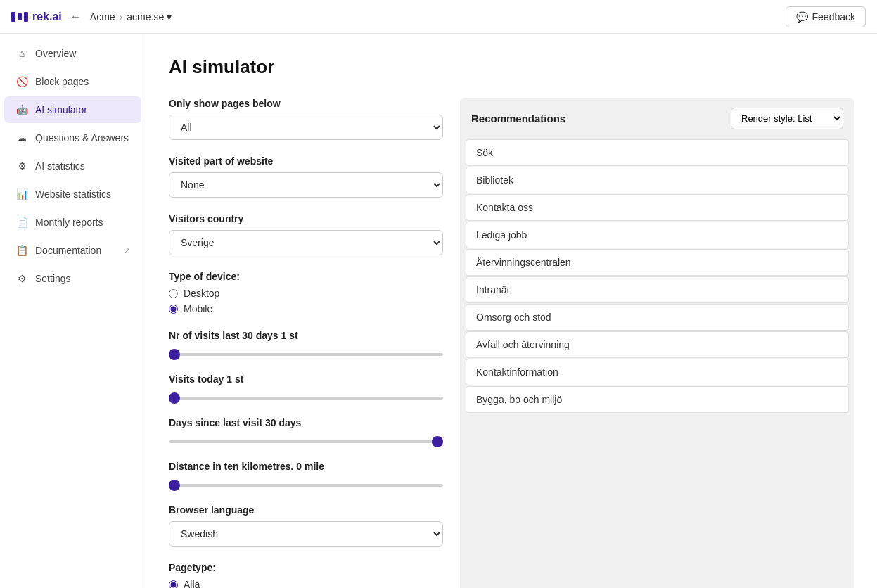  Describe the element at coordinates (306, 388) in the screenshot. I see `visits-today-field: Visits today 1 st` at that location.